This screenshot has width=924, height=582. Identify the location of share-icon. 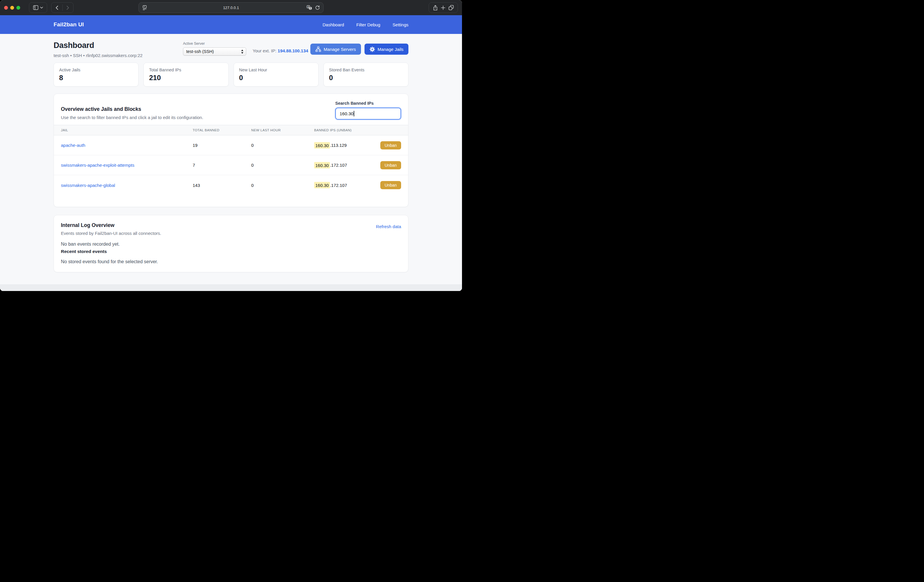
(435, 8).